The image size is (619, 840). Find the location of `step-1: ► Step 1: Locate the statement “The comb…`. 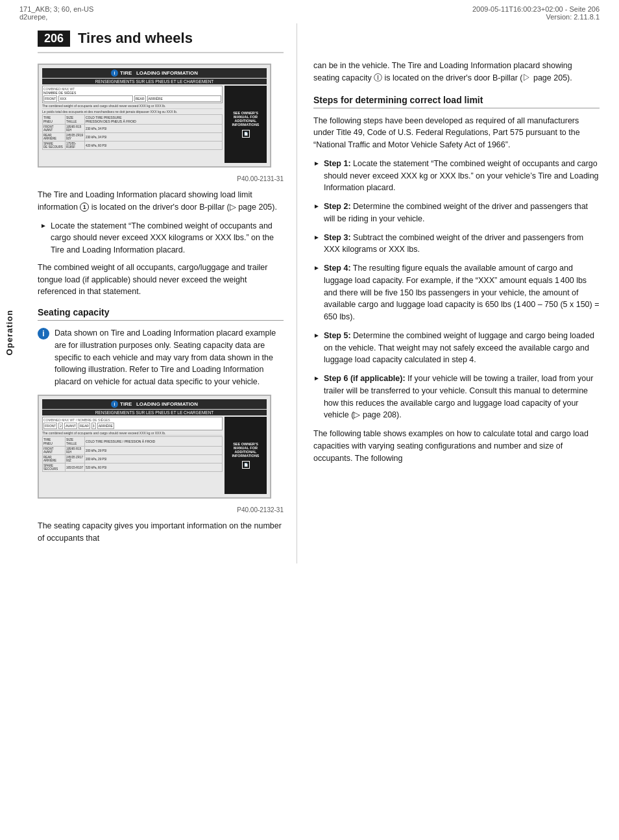

step-1: ► Step 1: Locate the statement “The comb… is located at coordinates (457, 176).